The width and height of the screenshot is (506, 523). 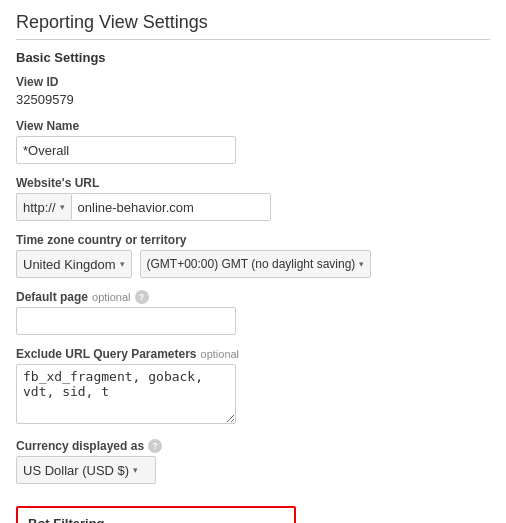 I want to click on url-protocol-label: http://, so click(x=40, y=208).